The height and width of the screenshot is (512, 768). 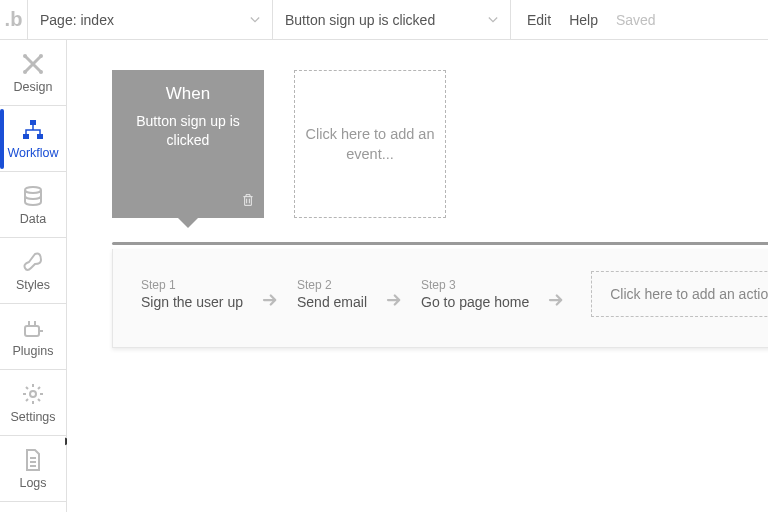 I want to click on sidebar-item-label: Plugins, so click(x=34, y=351).